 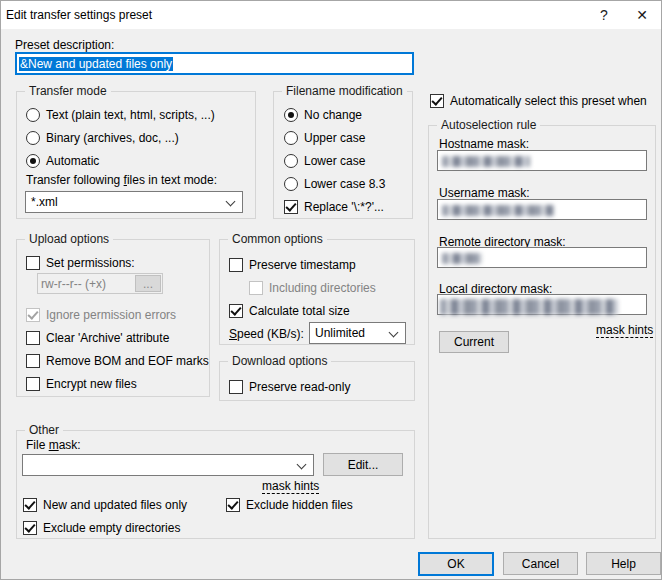 What do you see at coordinates (148, 284) in the screenshot?
I see `ellipsis-icon: ...` at bounding box center [148, 284].